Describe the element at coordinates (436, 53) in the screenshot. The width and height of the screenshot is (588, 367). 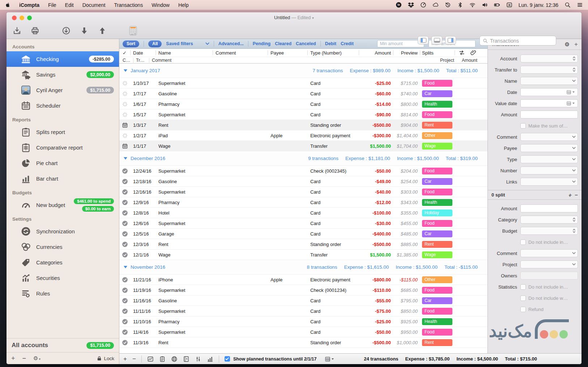
I see `column-splits: Splits` at that location.